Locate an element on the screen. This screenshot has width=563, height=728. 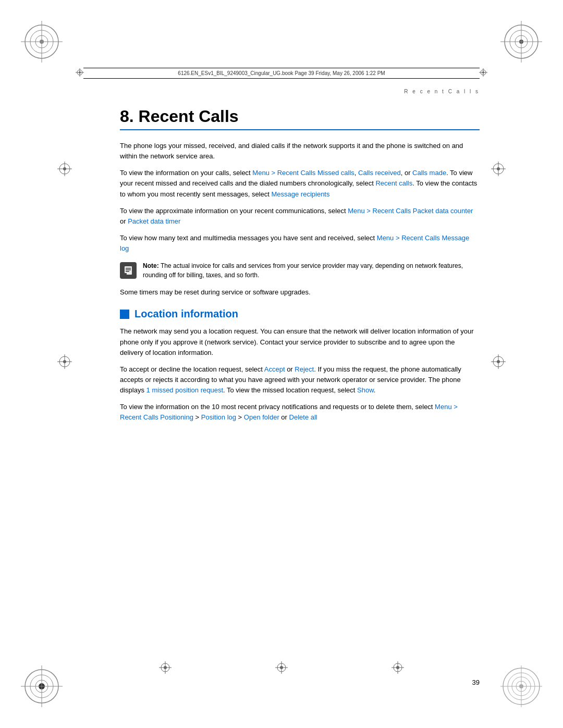
p3-sep: or is located at coordinates (124, 221).